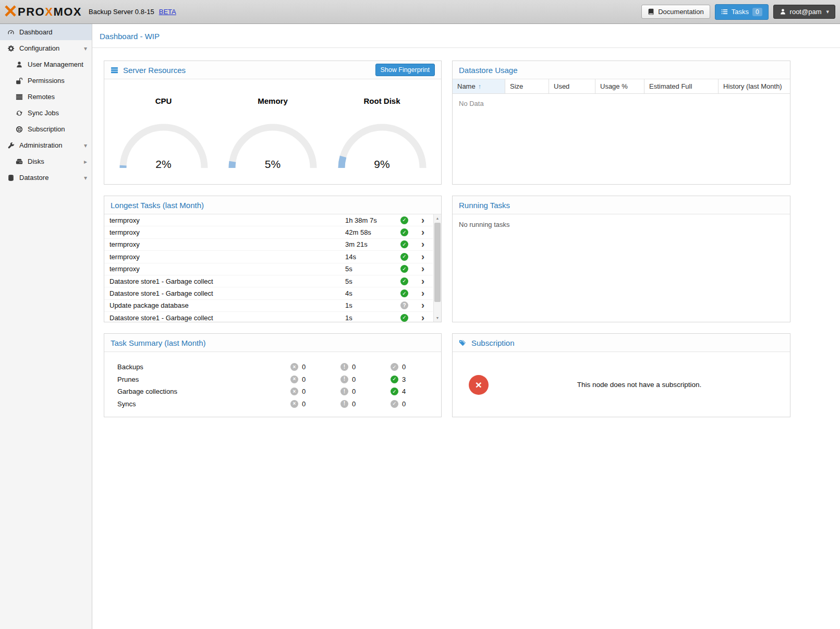 The height and width of the screenshot is (629, 840). What do you see at coordinates (437, 268) in the screenshot?
I see `vertical-scrollbar: ▲ ▼` at bounding box center [437, 268].